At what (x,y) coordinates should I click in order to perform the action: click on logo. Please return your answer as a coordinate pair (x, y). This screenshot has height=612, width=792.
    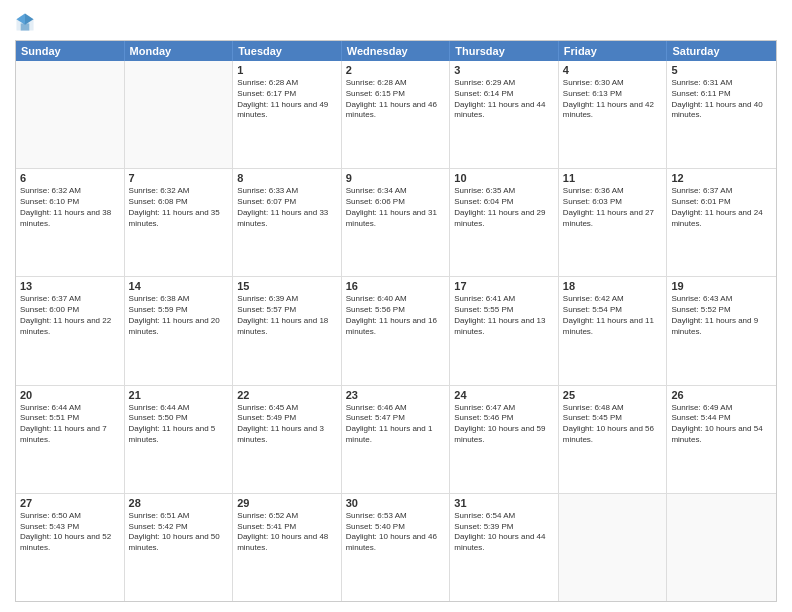
    Looking at the image, I should click on (26, 22).